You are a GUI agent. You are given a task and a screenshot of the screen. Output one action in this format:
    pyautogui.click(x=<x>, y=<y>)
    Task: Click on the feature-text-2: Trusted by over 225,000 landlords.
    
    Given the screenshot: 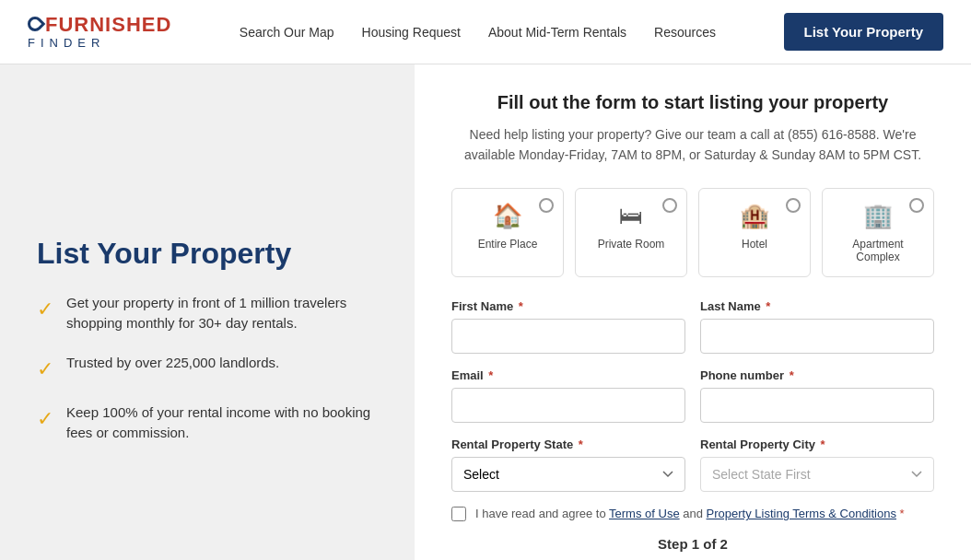 What is the action you would take?
    pyautogui.click(x=173, y=363)
    